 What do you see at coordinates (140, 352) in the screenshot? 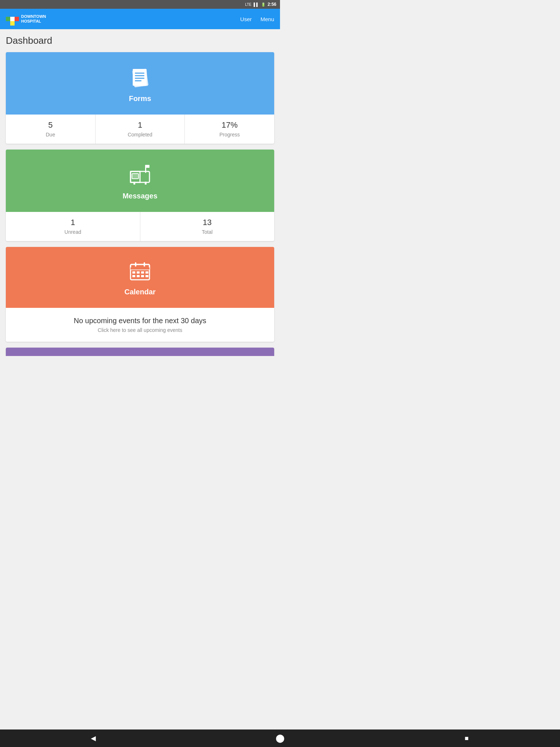
I see `notes-card` at bounding box center [140, 352].